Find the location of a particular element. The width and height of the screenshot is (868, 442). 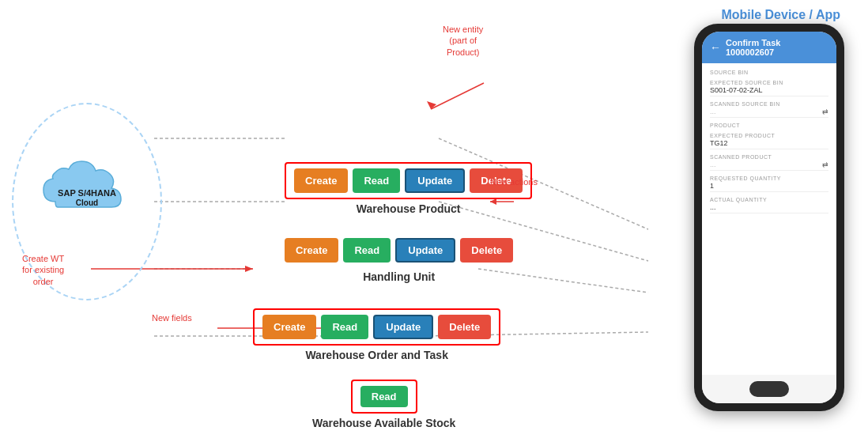

warehouse-stock-row: Read Warehouse Available Stock is located at coordinates (384, 405).